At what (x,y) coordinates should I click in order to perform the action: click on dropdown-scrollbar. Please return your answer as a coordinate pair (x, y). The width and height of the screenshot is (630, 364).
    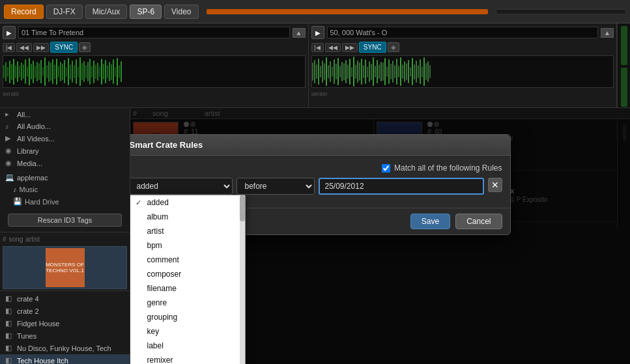
    Looking at the image, I should click on (242, 280).